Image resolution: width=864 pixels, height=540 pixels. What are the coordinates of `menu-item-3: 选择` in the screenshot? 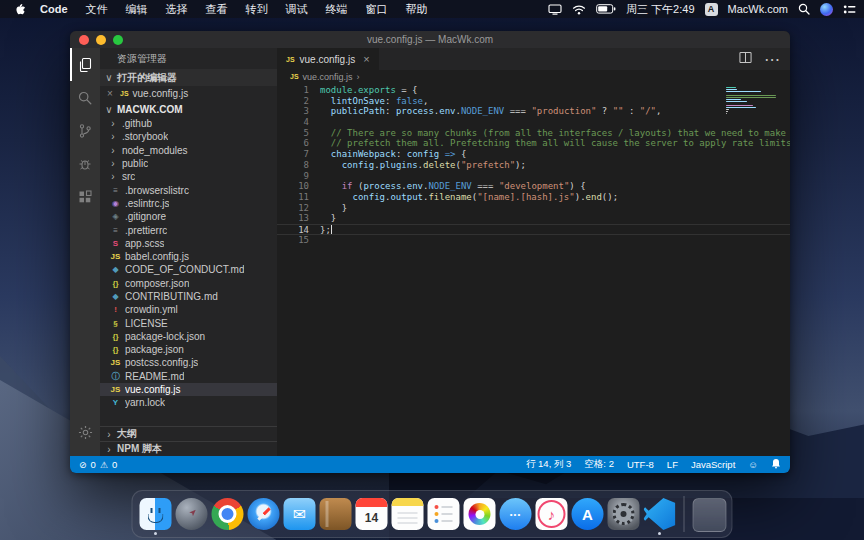 It's located at (177, 9).